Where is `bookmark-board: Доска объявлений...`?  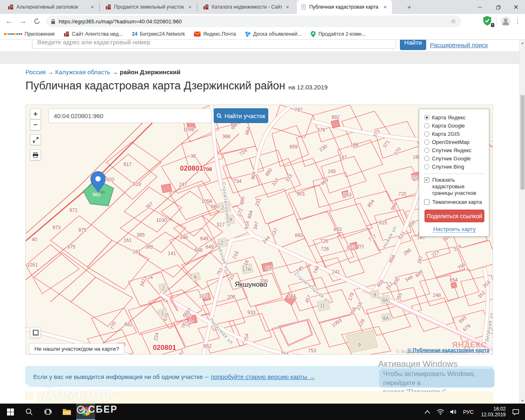 bookmark-board: Доска объявлений... is located at coordinates (273, 34).